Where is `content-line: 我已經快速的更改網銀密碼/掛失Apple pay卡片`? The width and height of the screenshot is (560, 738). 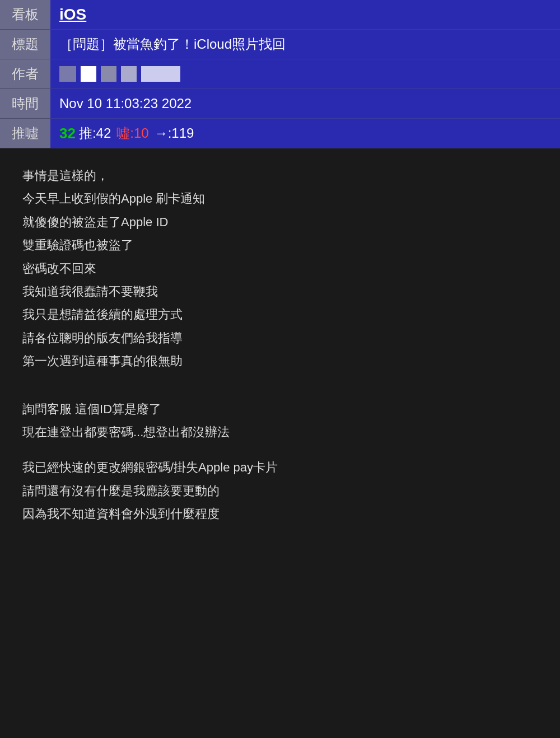
content-line: 我已經快速的更改網銀密碼/掛失Apple pay卡片 is located at coordinates (280, 467).